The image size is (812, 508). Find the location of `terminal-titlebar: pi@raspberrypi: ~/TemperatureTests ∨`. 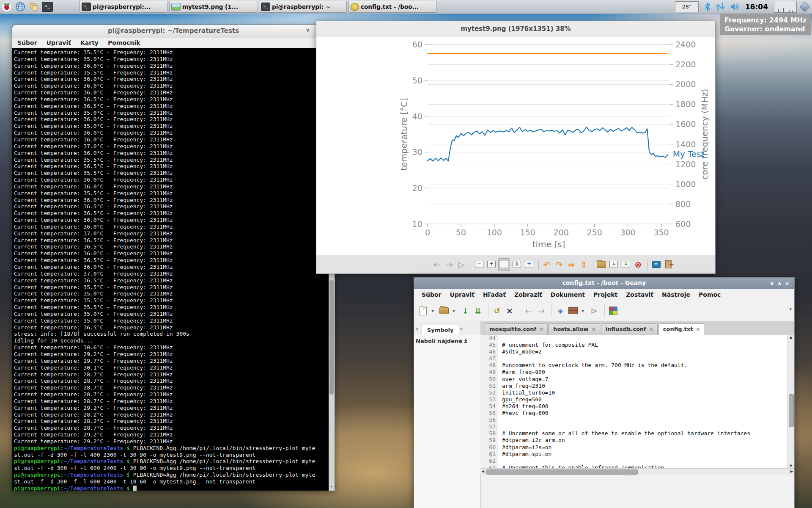

terminal-titlebar: pi@raspberrypi: ~/TemperatureTests ∨ is located at coordinates (173, 31).